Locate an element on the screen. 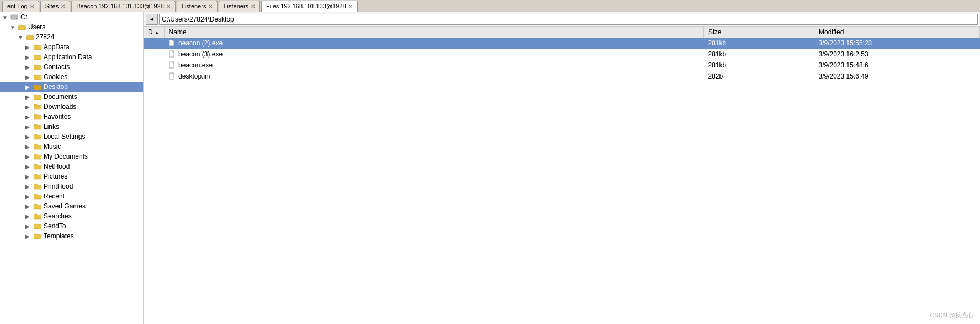  tab-1: Sites✕ is located at coordinates (55, 6).